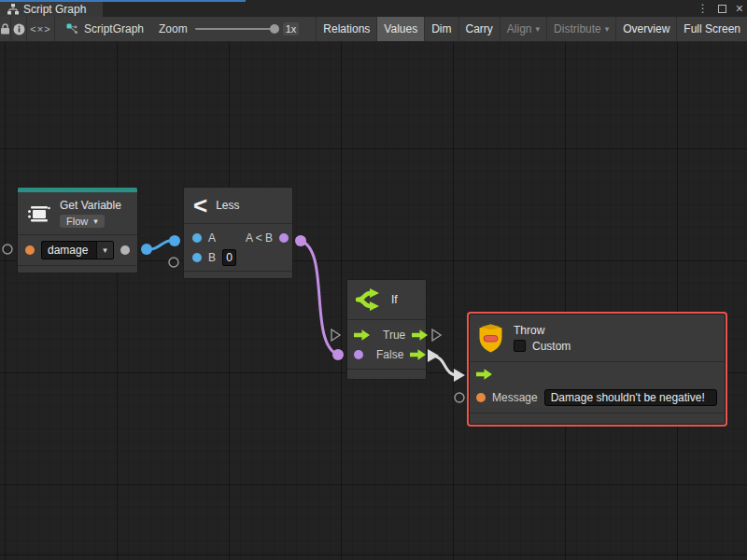  What do you see at coordinates (125, 250) in the screenshot?
I see `variable-value-output-port` at bounding box center [125, 250].